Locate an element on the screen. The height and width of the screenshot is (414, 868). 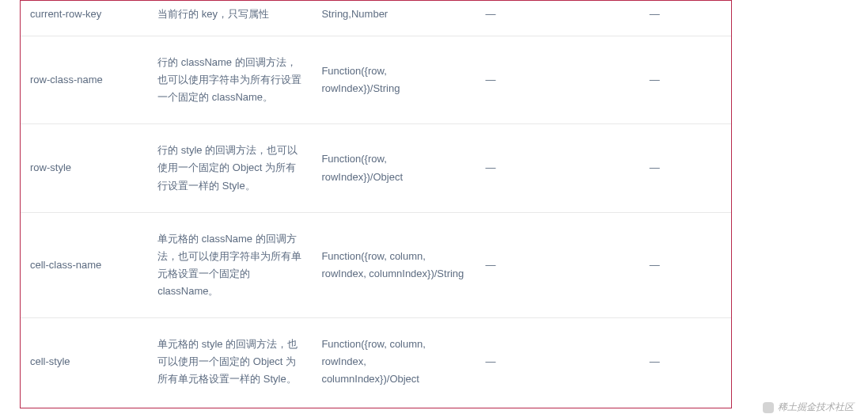
attr-desc: 单元格的 className 的回调方法，也可以使用字符串为所有单元格设置一个固… is located at coordinates (229, 264).